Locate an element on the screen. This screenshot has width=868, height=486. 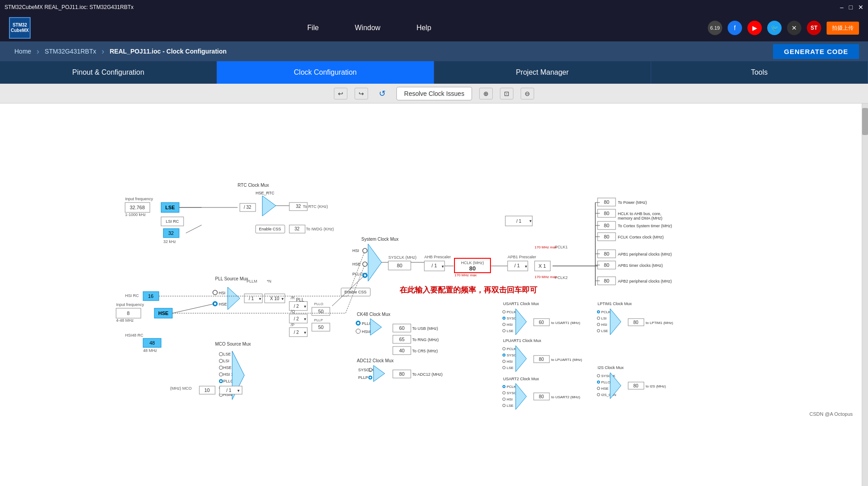
mco-hsi16-radio is located at coordinates (221, 374).